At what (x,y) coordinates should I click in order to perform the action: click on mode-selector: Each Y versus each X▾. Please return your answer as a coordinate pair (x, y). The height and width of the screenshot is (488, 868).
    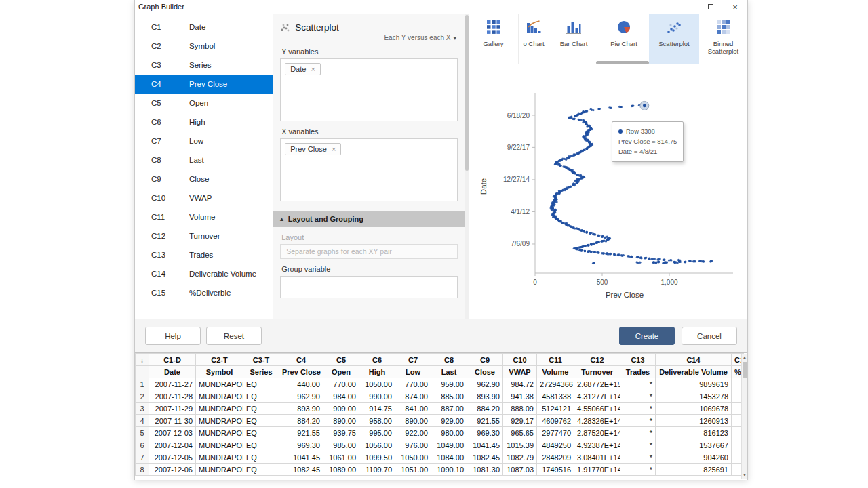
    Looking at the image, I should click on (369, 38).